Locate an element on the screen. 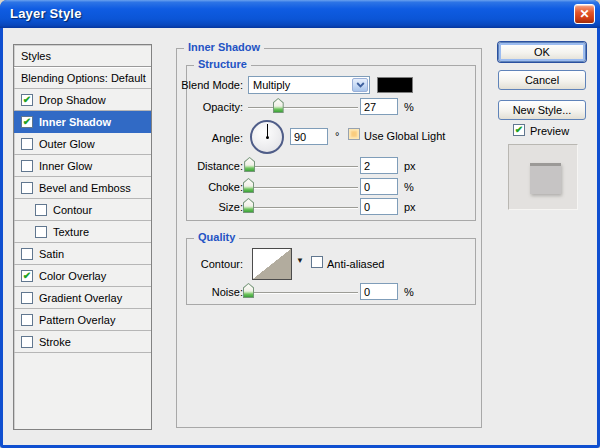 The image size is (600, 448). sidebar-item-contour: Contour is located at coordinates (82, 210).